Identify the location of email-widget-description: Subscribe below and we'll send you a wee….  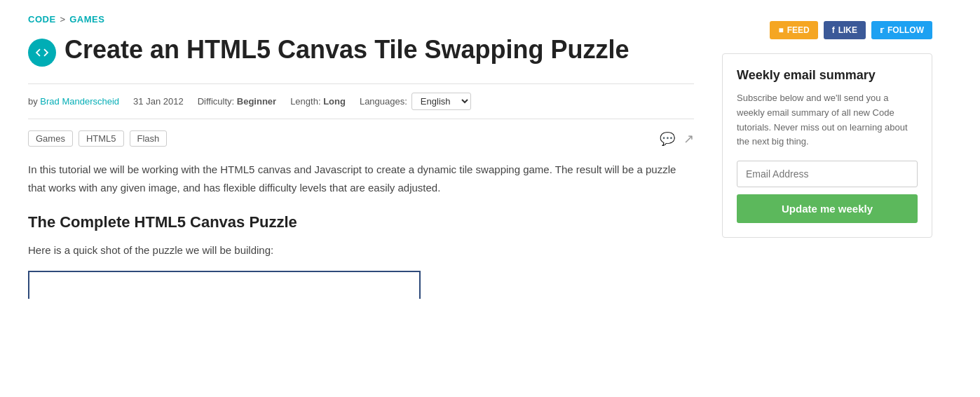
(827, 121).